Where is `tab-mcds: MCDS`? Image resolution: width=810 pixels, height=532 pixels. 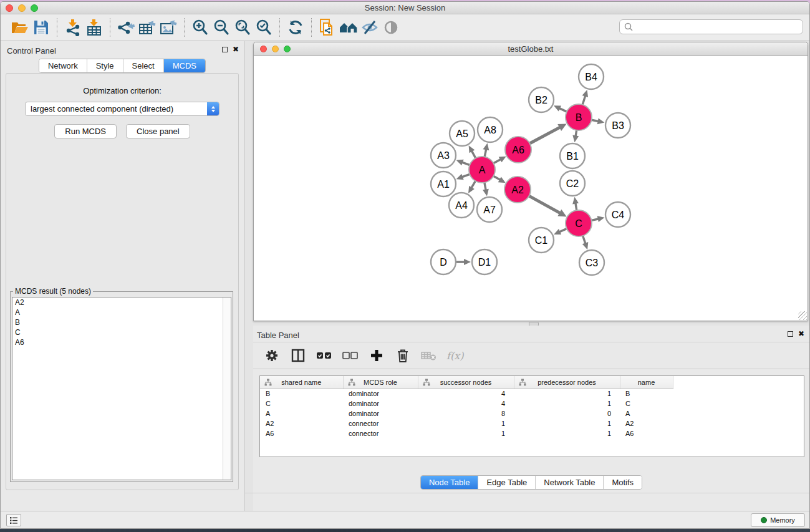 tab-mcds: MCDS is located at coordinates (185, 66).